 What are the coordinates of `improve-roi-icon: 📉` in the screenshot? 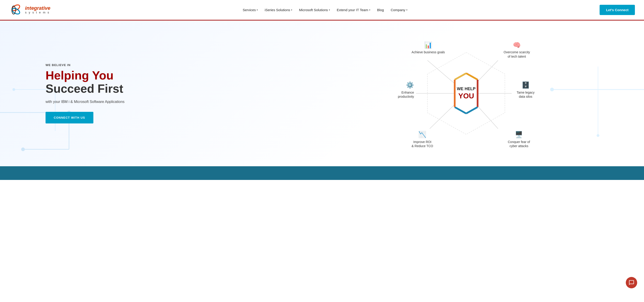 It's located at (422, 134).